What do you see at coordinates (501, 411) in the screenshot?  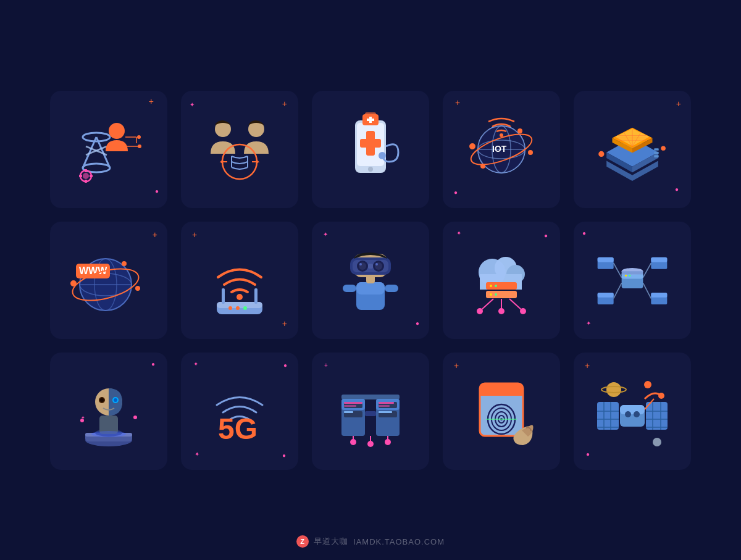 I see `fingerprint-icon` at bounding box center [501, 411].